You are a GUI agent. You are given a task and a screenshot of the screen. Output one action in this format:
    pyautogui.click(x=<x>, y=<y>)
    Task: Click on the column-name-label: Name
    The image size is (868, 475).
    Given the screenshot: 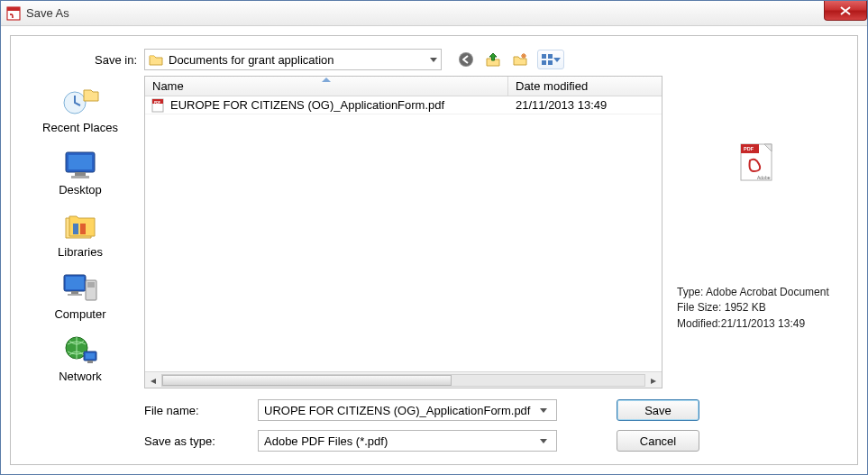 What is the action you would take?
    pyautogui.click(x=168, y=87)
    